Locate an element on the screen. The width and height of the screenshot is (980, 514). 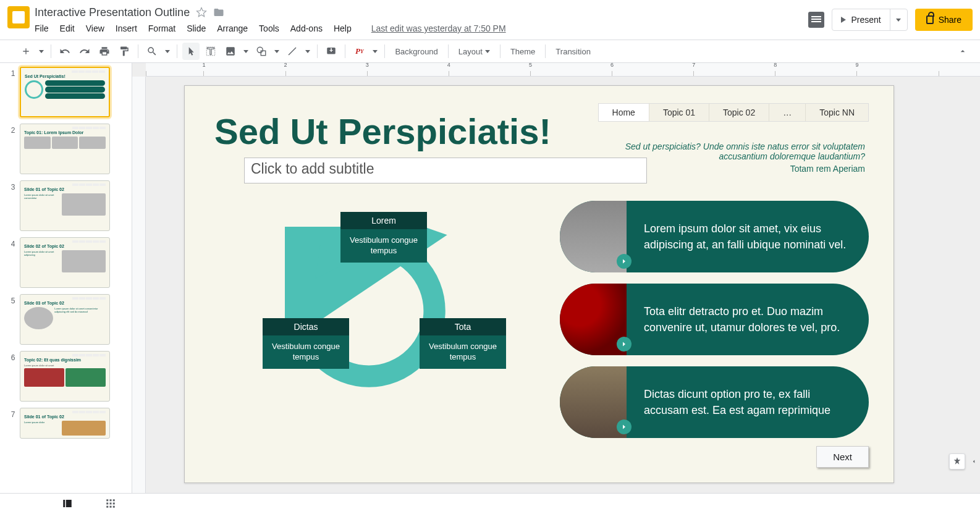
zoom-dropdown is located at coordinates (167, 51).